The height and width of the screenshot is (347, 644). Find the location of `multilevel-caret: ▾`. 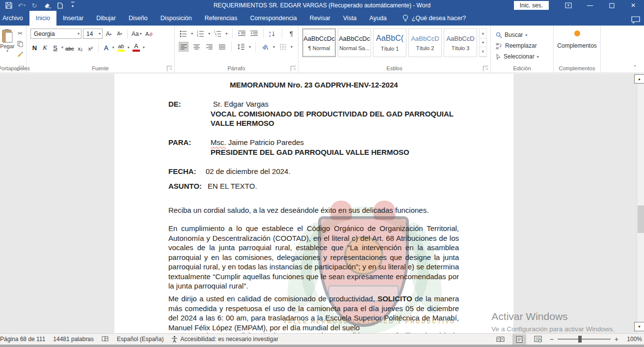

multilevel-caret: ▾ is located at coordinates (227, 33).